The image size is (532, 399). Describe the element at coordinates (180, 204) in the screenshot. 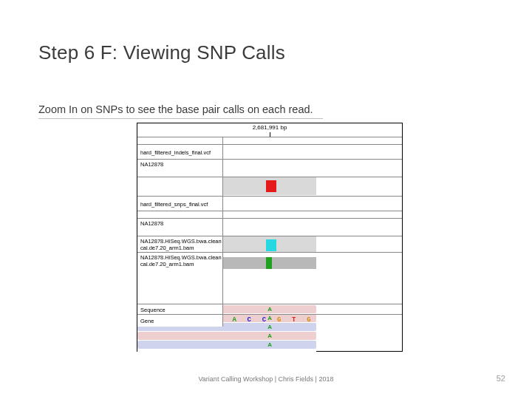

I see `track-label: hard_filtered_snps_final.vcf` at that location.